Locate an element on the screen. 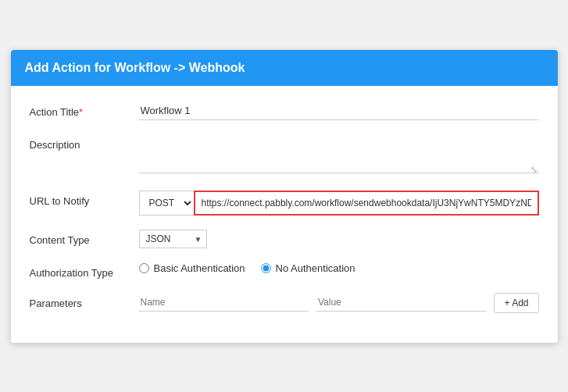 The image size is (568, 392). basic-auth-label: Basic Authentication is located at coordinates (200, 269).